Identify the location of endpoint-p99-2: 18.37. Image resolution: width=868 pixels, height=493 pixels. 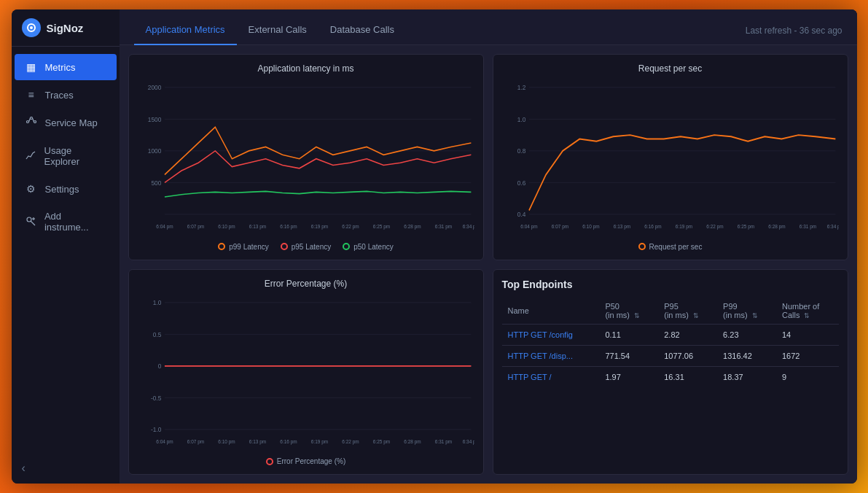
(746, 376).